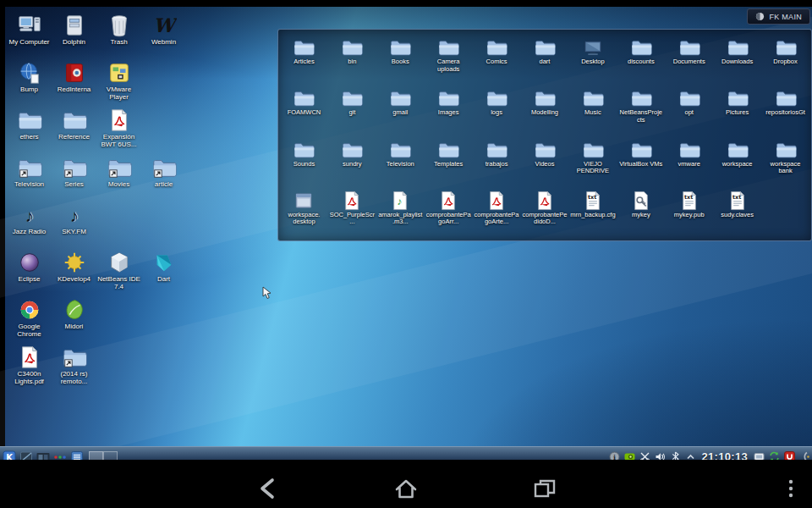 This screenshot has height=508, width=812. I want to click on desktop-icon-ethers: ethers, so click(29, 129).